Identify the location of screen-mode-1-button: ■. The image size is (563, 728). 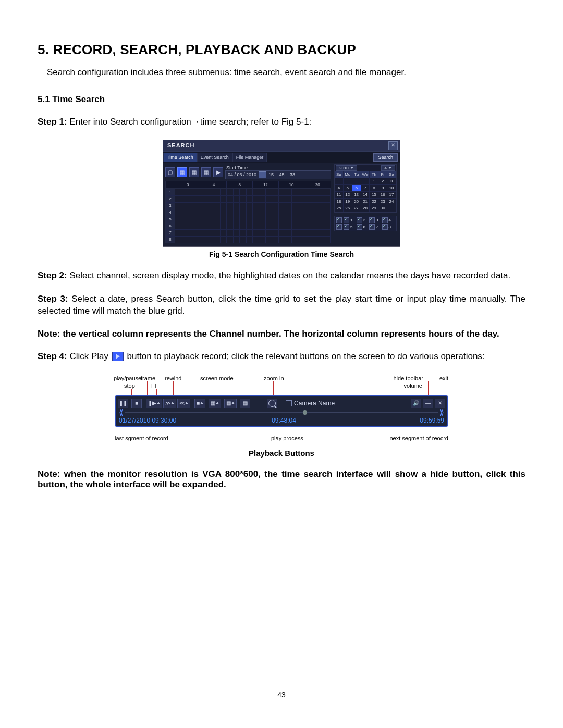
(200, 403).